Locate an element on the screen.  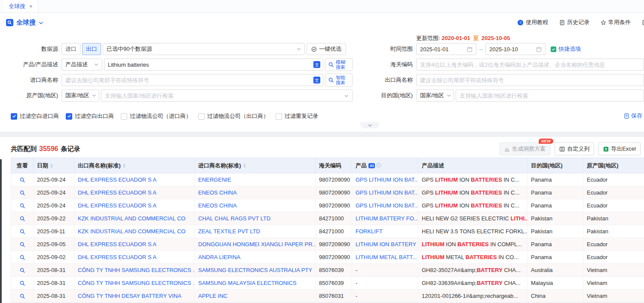
filter-checkbox: 过滤空白进口商 is located at coordinates (35, 116).